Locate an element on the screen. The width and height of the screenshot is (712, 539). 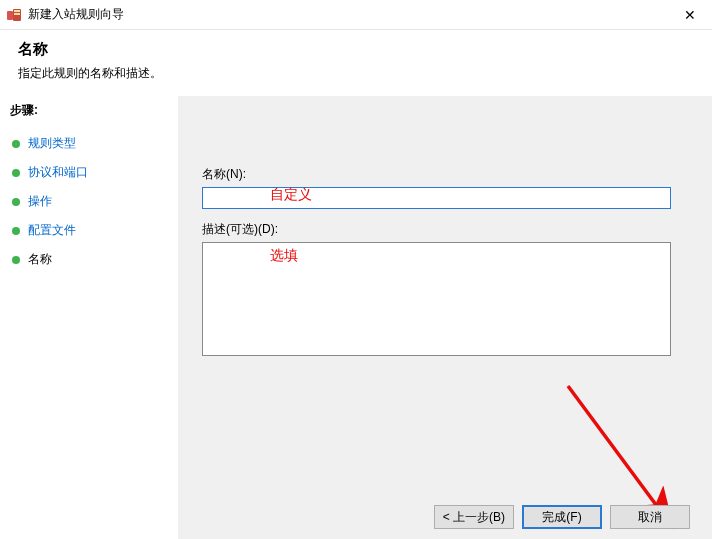
name-input is located at coordinates (436, 198).